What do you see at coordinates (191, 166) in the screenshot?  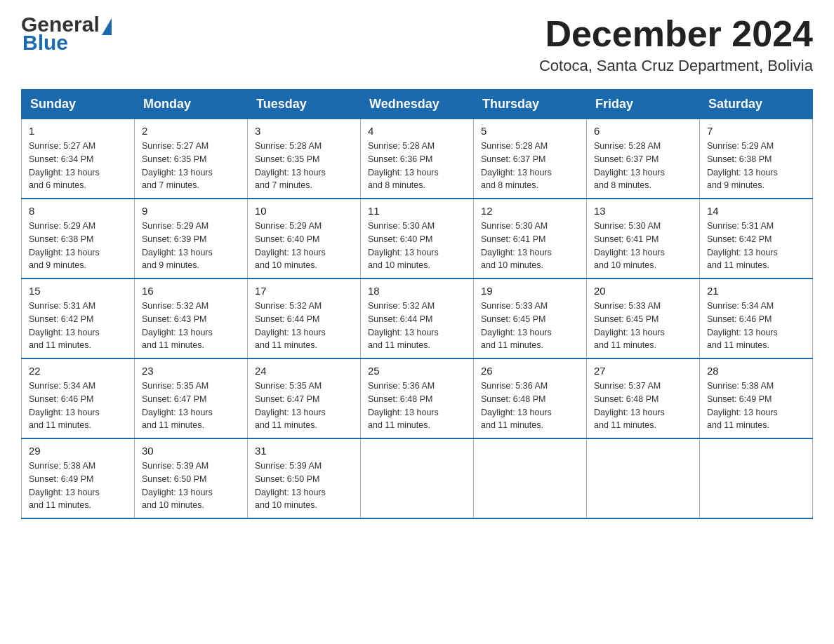 I see `day-info: Sunrise: 5:27 AM Sunset: 6:35 PM Dayligh…` at bounding box center [191, 166].